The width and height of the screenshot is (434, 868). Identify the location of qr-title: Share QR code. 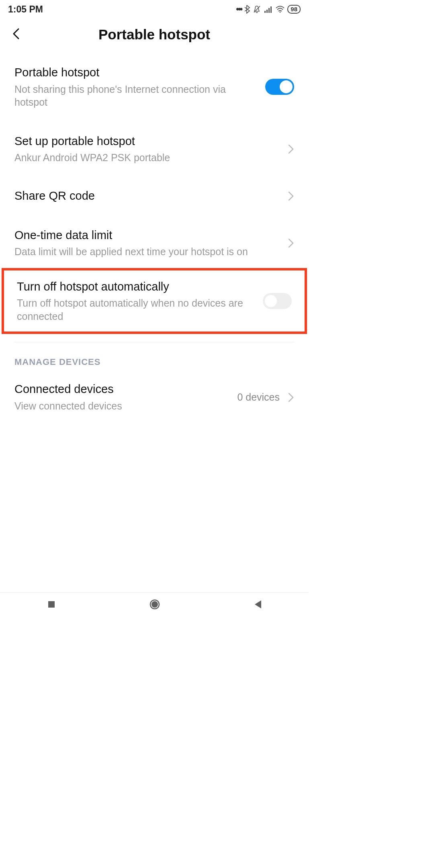
(147, 196).